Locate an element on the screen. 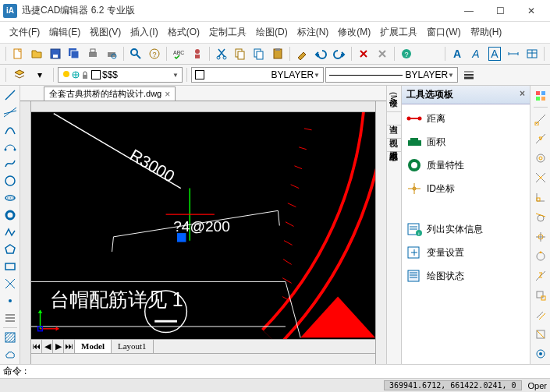 This screenshot has height=392, width=550. textstyle-a1: A is located at coordinates (457, 54).